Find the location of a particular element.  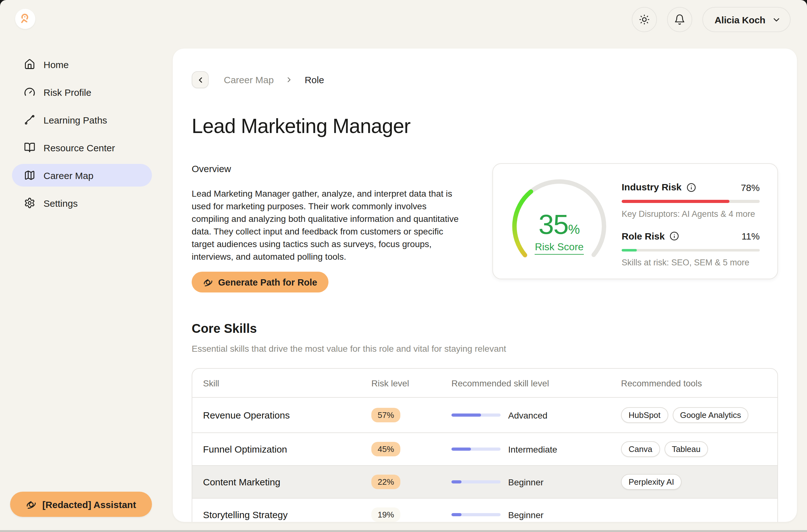

app-logo is located at coordinates (25, 19).